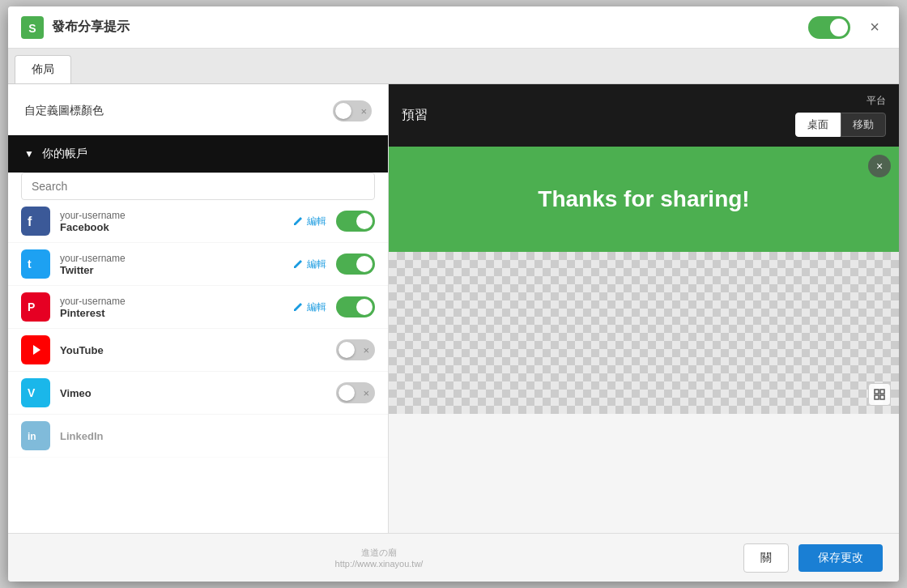 The image size is (907, 588). I want to click on pinterest-edit-button: 編輯, so click(309, 308).